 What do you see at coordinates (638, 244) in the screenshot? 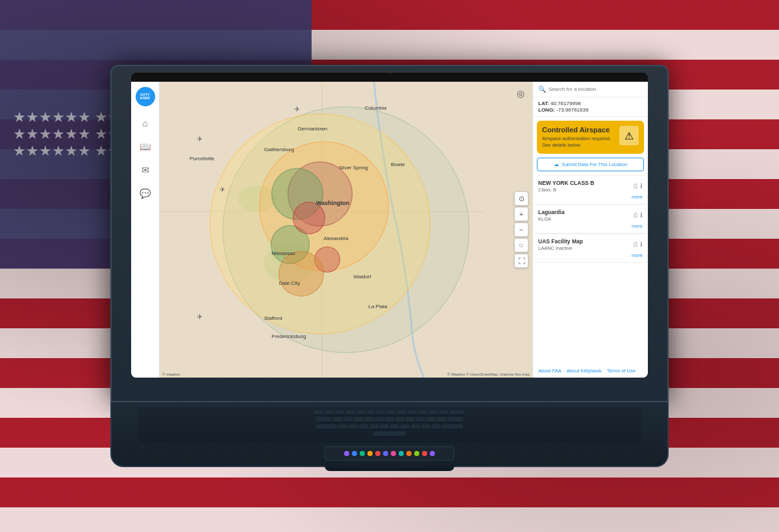
I see `info-row-uas-actions: ⎙ ℹ` at bounding box center [638, 244].